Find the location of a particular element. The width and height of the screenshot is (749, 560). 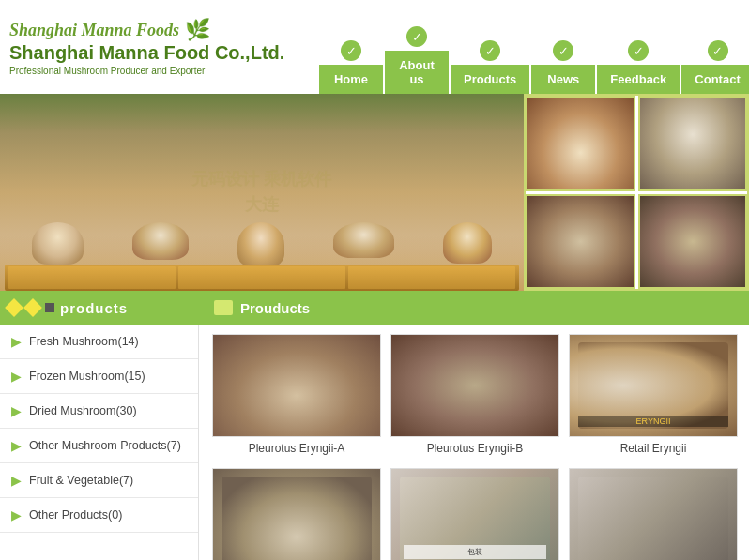

arrow-icon-5: ▶ is located at coordinates (17, 480).